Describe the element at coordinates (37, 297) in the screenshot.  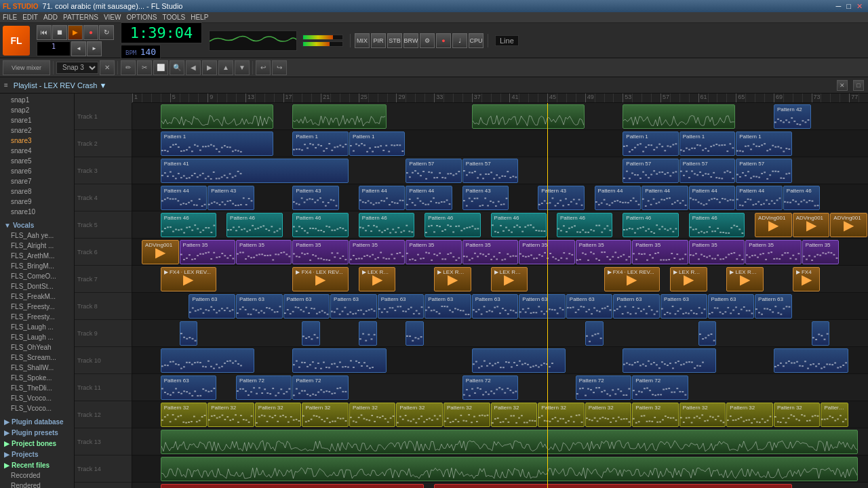
I see `sidebar-fls-freakm: FLS_FreakM...` at that location.